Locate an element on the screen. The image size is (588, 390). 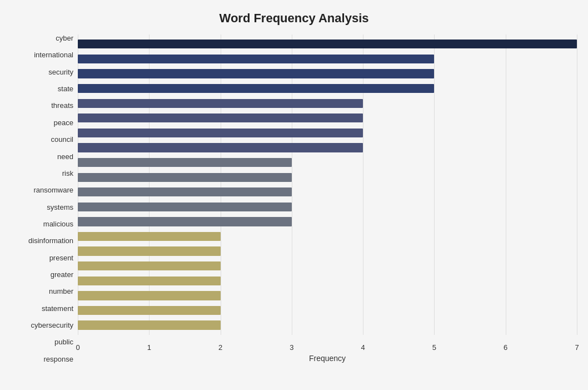
y-axis-label: need is located at coordinates (42, 157).